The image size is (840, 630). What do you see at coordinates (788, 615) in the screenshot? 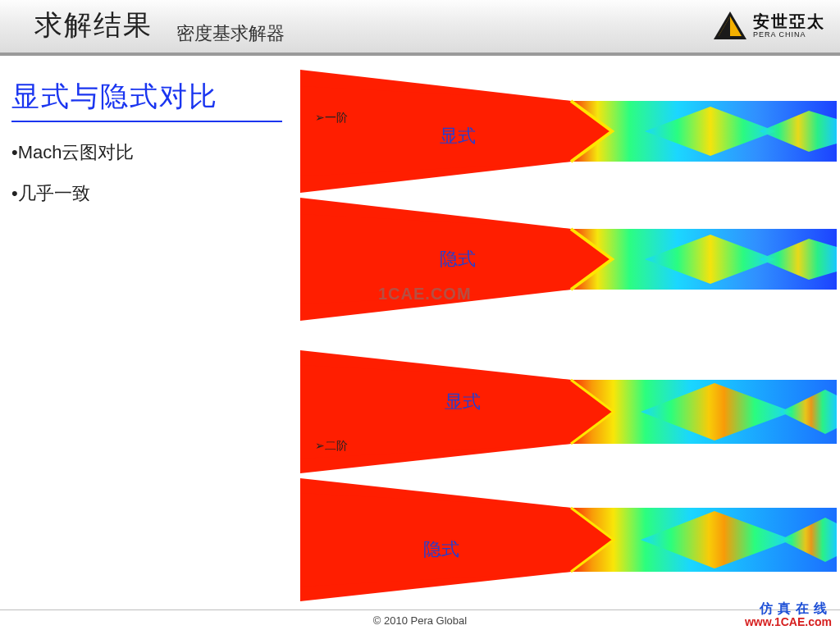
I see `corner-brand: 仿真在线 www.1CAE.com` at bounding box center [788, 615].